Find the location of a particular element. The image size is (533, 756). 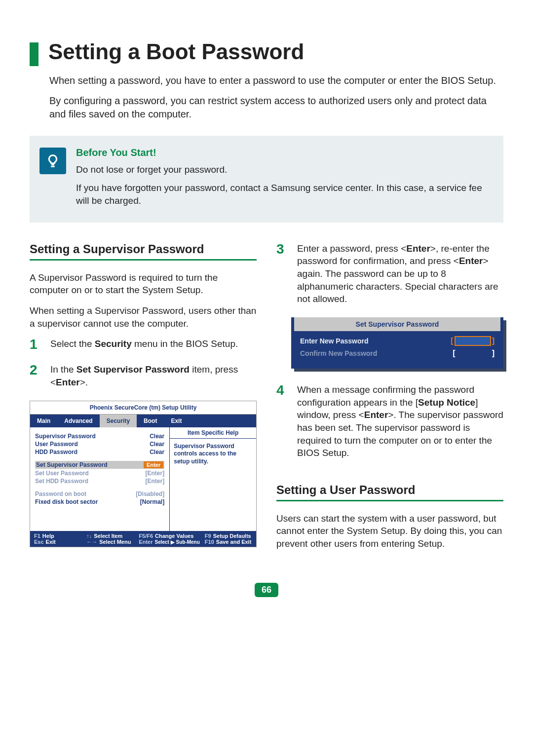

action: Select Menu is located at coordinates (115, 542).